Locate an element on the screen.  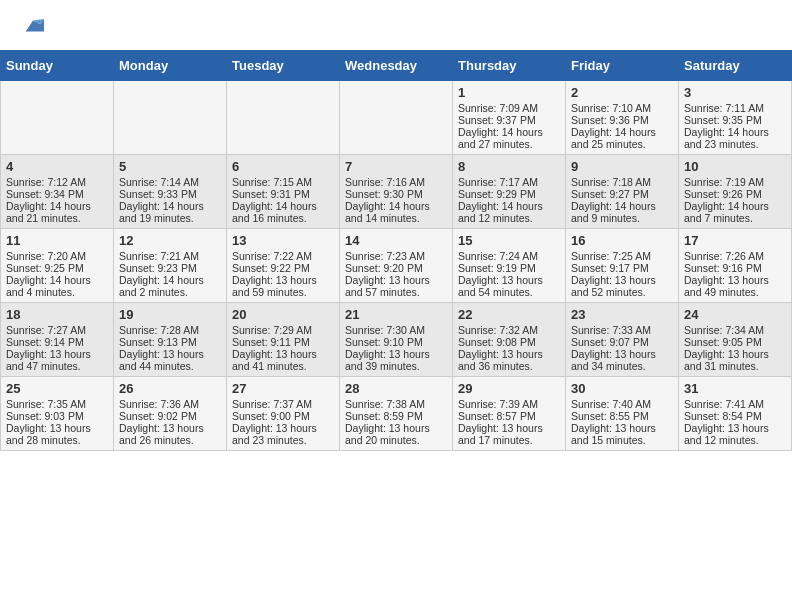
daylight-text: Daylight: 13 hours and 39 minutes. is located at coordinates (396, 360).